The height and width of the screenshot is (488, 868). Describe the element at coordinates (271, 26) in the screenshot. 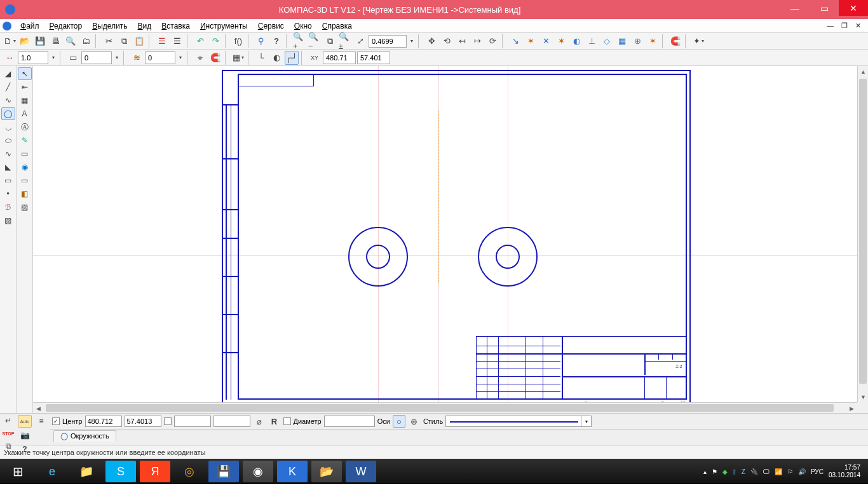

I see `menu-service: Сервис` at that location.